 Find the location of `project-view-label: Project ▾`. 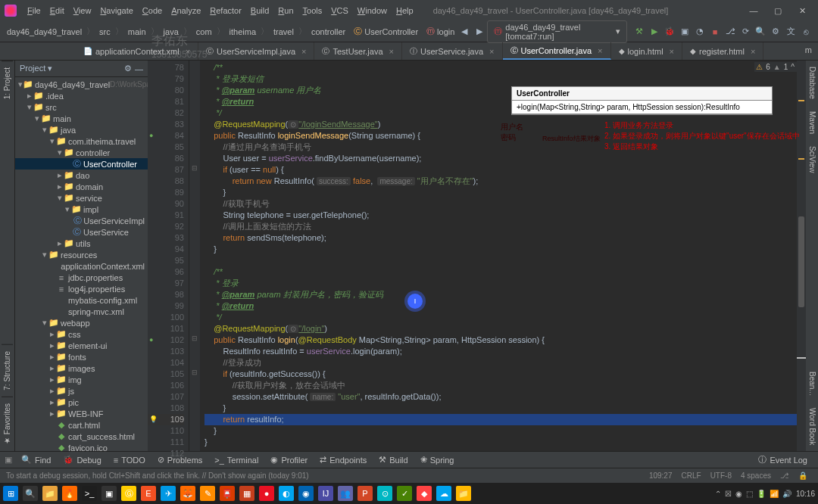

project-view-label: Project ▾ is located at coordinates (36, 68).